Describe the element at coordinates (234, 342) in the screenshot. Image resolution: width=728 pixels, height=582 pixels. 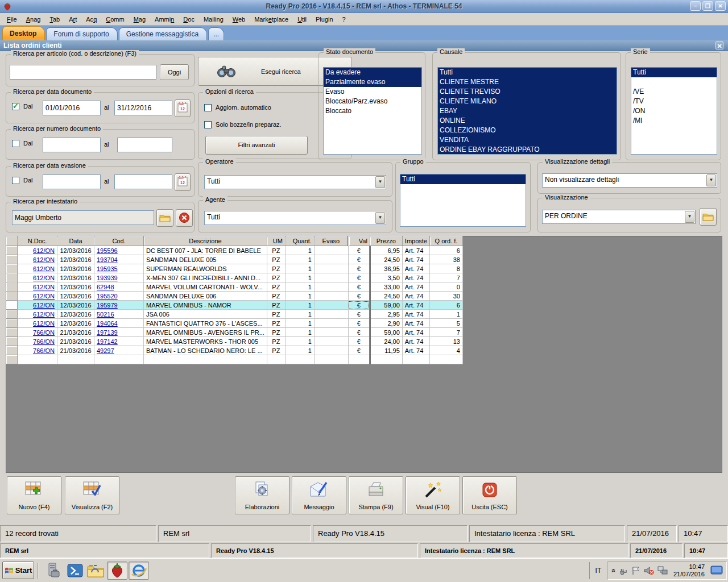
I see `table-row: 766/ON 21/03/2016 197142 MARVEL MASTERWO…` at that location.